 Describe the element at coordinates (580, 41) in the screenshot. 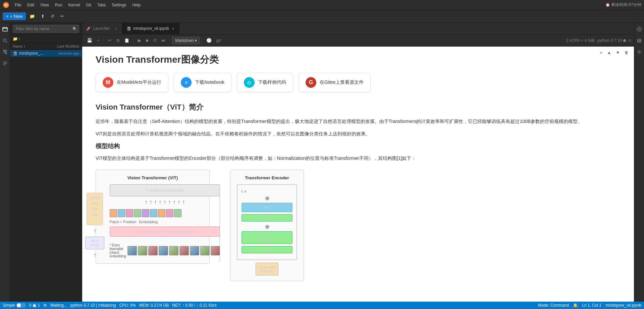

I see `resource-text: 2 vCPU + 4 GiB` at that location.